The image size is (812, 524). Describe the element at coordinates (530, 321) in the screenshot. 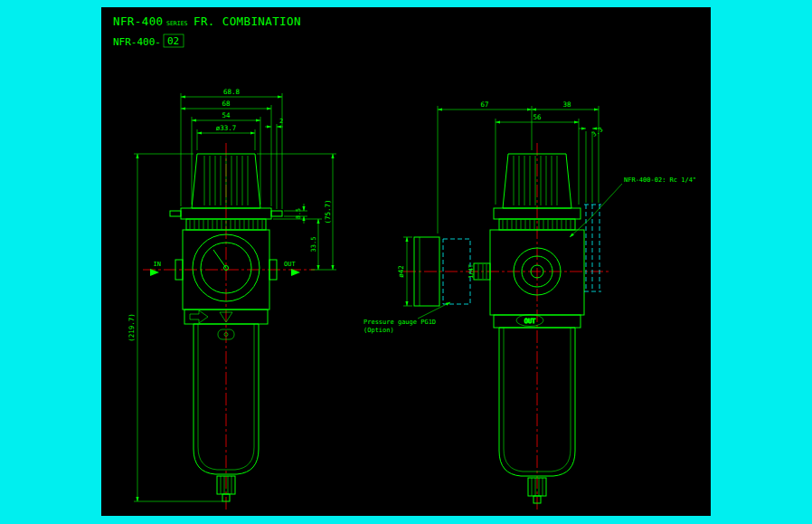

I see `out-mark-label: OUT` at that location.